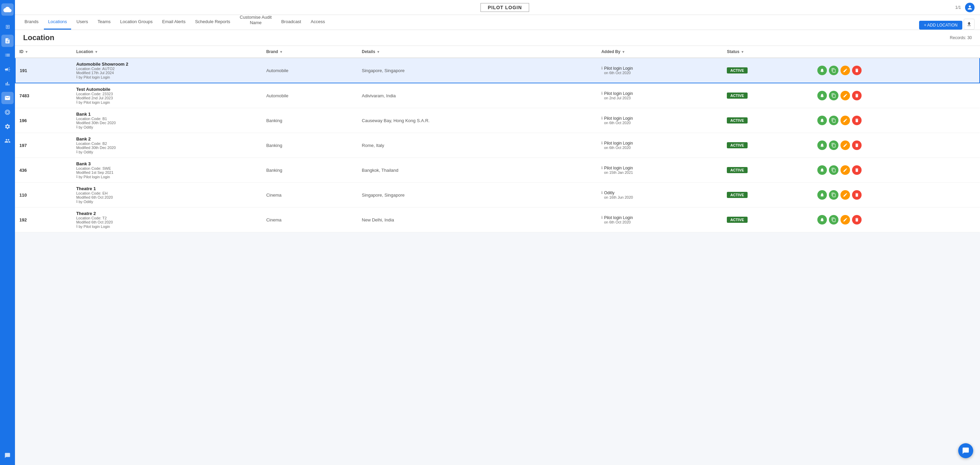  I want to click on chat-sidebar-icon, so click(8, 455).